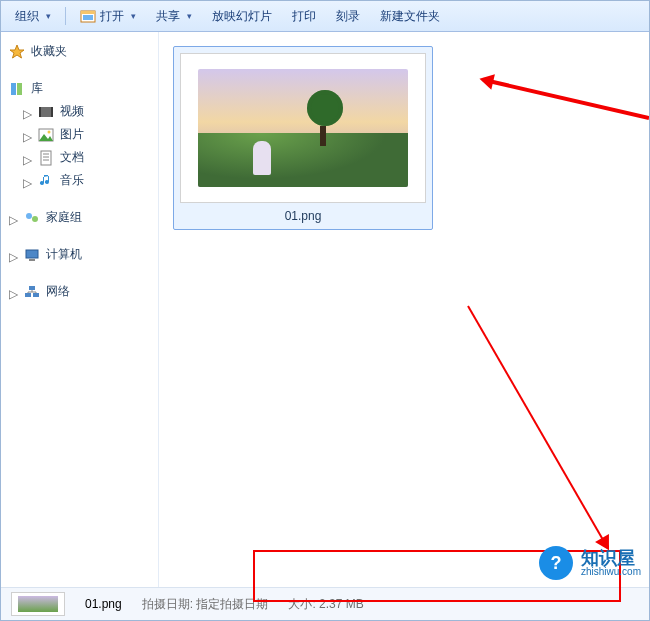  I want to click on slideshow-button: 放映幻灯片, so click(242, 16).